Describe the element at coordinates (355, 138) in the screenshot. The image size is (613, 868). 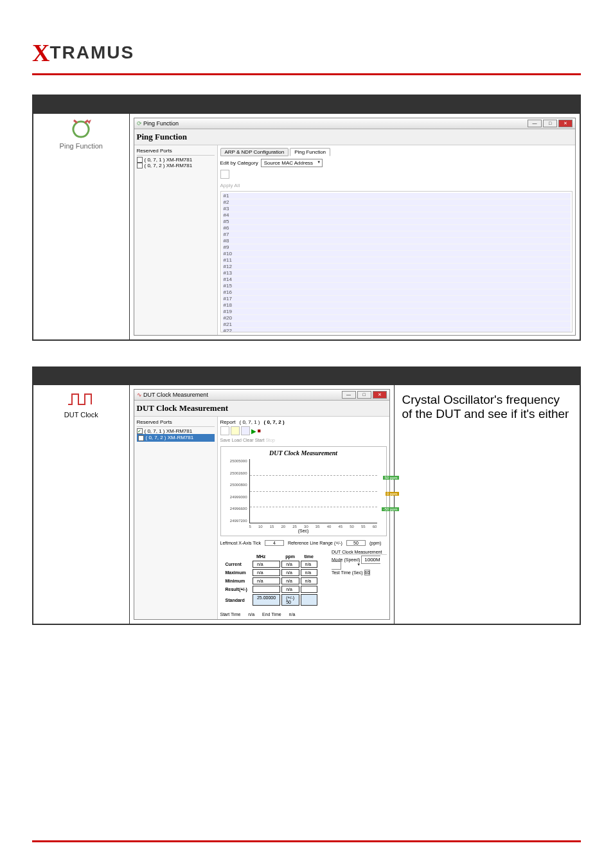
I see `window-heading: Ping Function` at that location.